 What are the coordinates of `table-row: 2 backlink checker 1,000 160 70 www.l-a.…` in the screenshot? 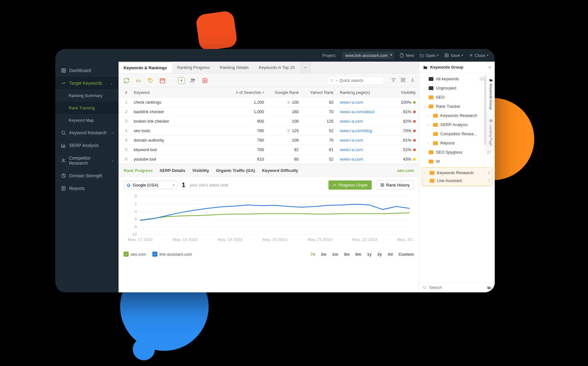 It's located at (269, 112).